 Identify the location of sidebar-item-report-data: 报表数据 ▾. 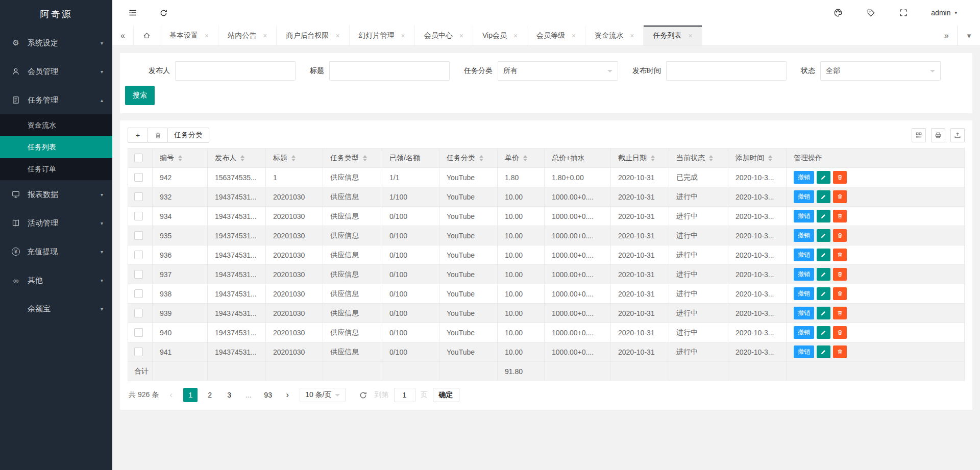
(56, 194).